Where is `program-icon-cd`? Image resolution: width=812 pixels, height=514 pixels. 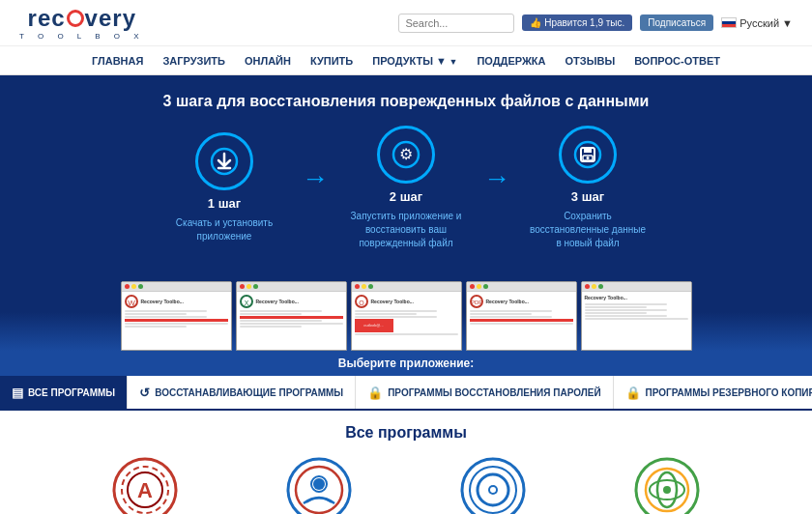 program-icon-cd is located at coordinates (493, 485).